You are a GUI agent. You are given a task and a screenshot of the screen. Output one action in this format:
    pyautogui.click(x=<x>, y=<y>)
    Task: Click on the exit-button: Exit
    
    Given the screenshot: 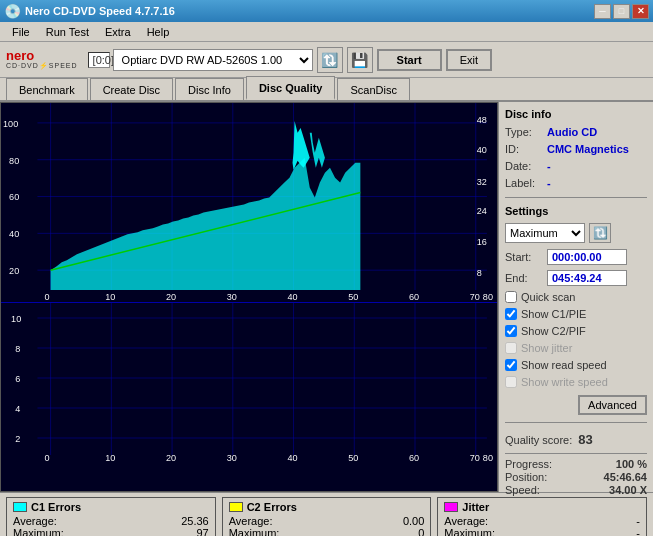 What is the action you would take?
    pyautogui.click(x=469, y=60)
    